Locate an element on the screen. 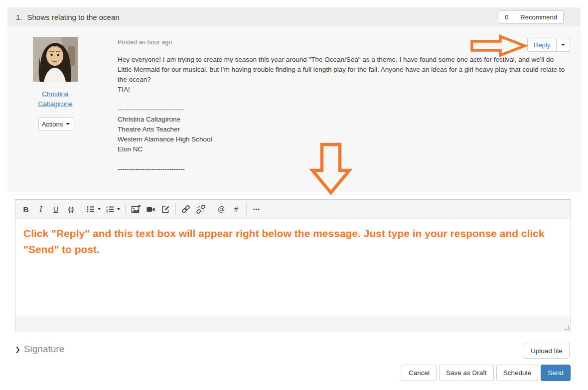 The image size is (588, 390). remove-link-icon is located at coordinates (201, 209).